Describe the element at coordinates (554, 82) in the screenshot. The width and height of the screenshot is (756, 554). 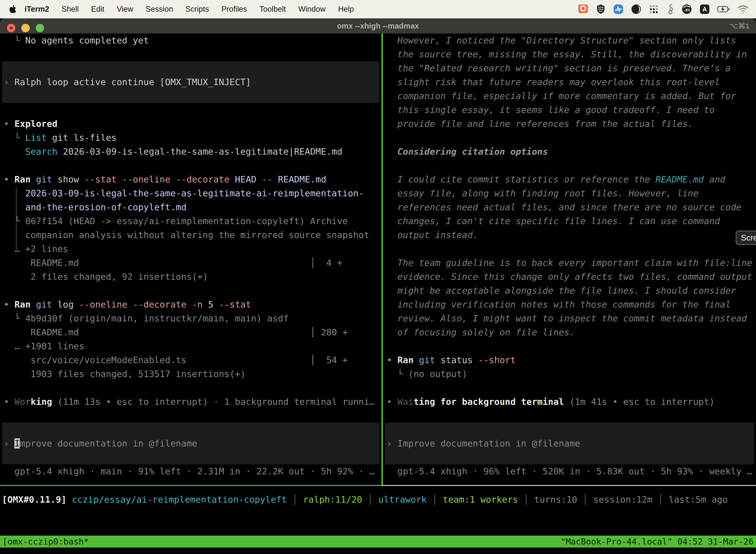
I see `terminal-line: slight risk that future readers may over…` at that location.